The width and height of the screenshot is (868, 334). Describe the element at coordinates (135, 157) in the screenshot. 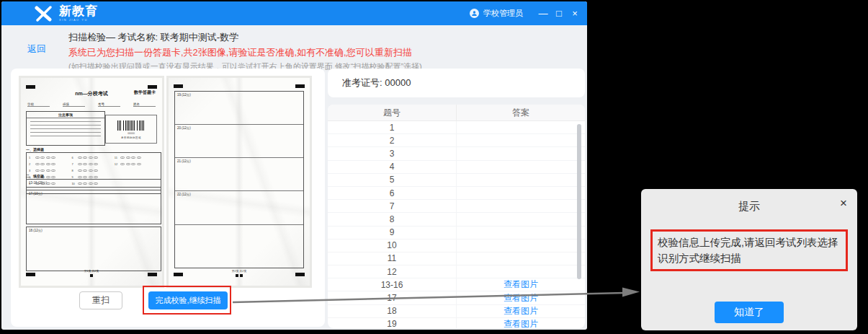

I see `choice-item: 11` at that location.